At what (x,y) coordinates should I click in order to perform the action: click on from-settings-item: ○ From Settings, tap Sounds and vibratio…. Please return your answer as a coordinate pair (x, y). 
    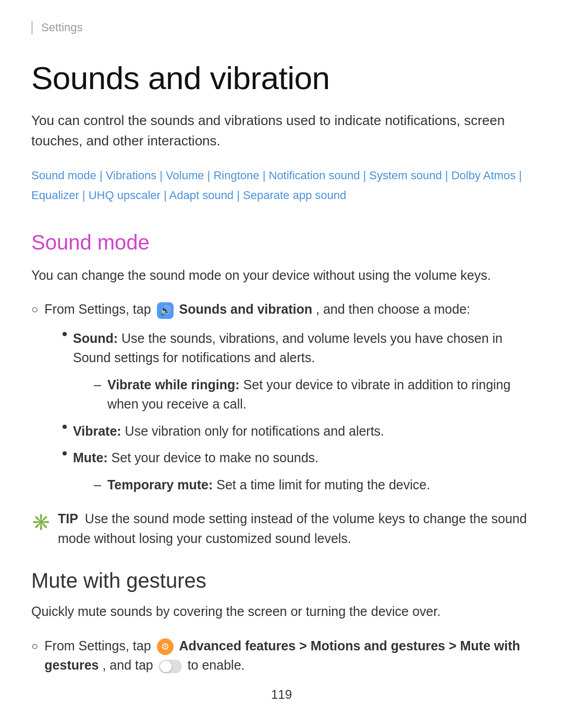
    Looking at the image, I should click on (282, 310).